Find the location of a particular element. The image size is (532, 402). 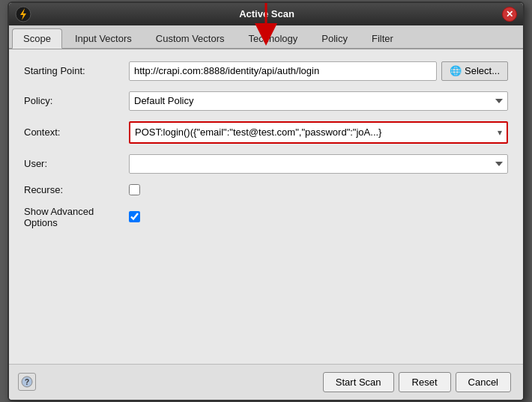

context-label: Context: is located at coordinates (76, 132).